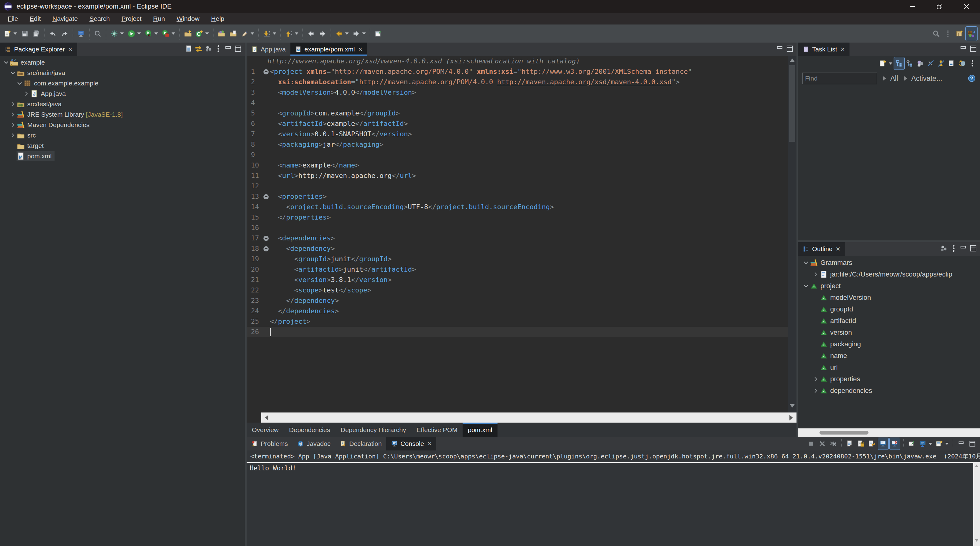 The image size is (980, 546). What do you see at coordinates (522, 103) in the screenshot?
I see `code-line-4: 4` at bounding box center [522, 103].